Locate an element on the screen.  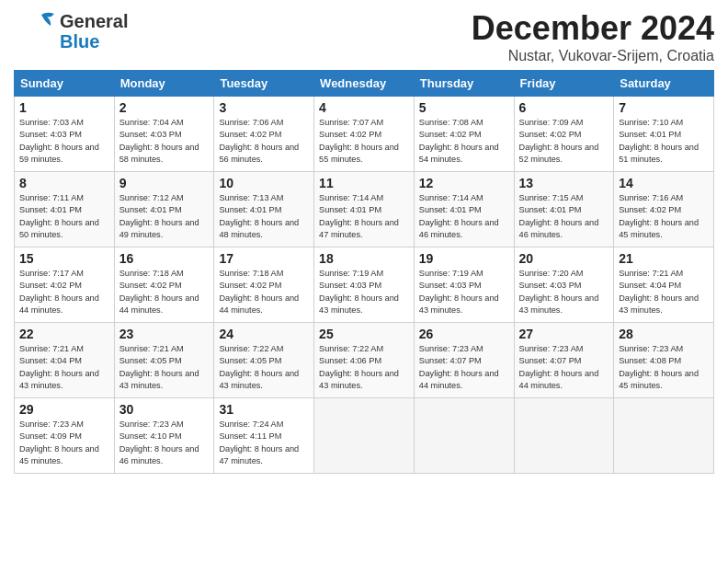
day-number: 28 is located at coordinates (664, 334).